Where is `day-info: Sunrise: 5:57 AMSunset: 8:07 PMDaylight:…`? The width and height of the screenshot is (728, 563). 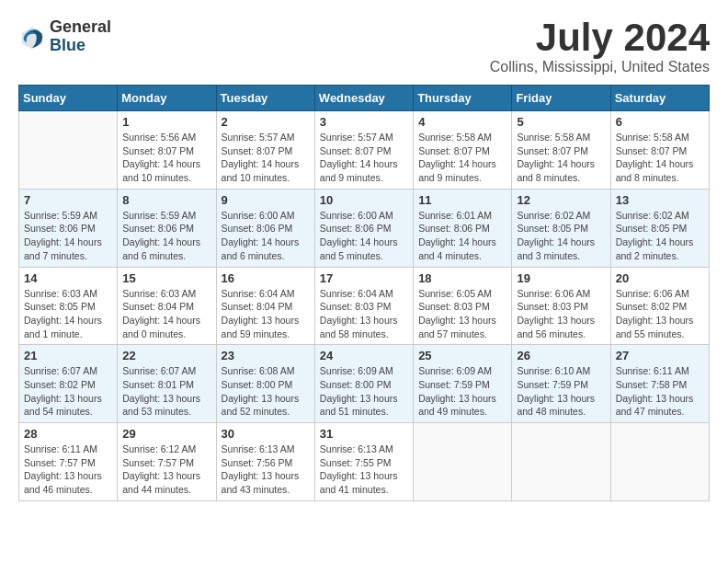
day-info: Sunrise: 5:57 AMSunset: 8:07 PMDaylight:… is located at coordinates (364, 158).